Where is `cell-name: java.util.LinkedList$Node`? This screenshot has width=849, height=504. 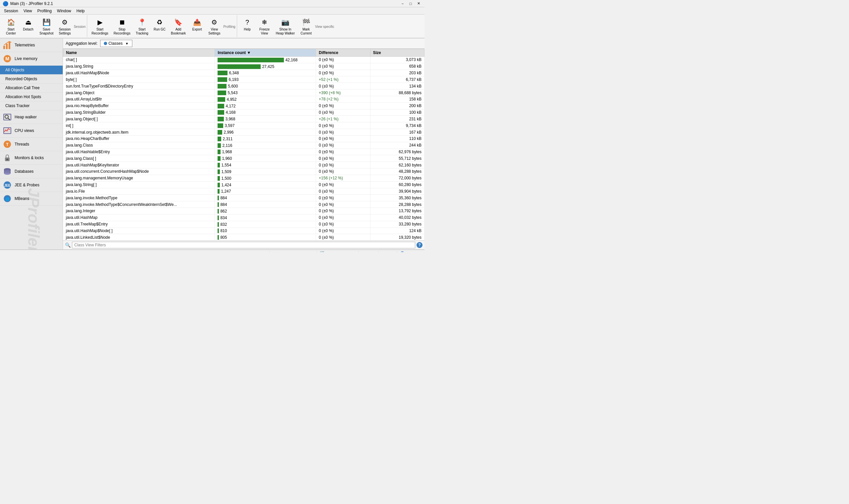 cell-name: java.util.LinkedList$Node is located at coordinates (139, 237).